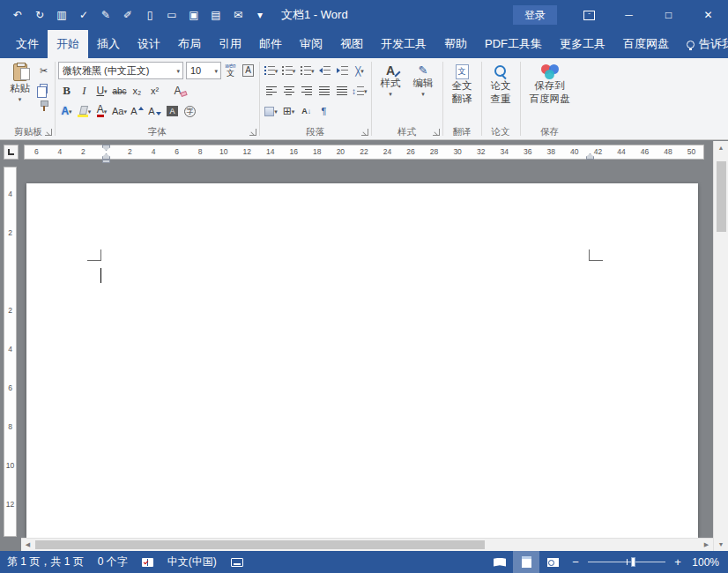  Describe the element at coordinates (289, 111) in the screenshot. I see `borders-button: ⊞▾` at that location.